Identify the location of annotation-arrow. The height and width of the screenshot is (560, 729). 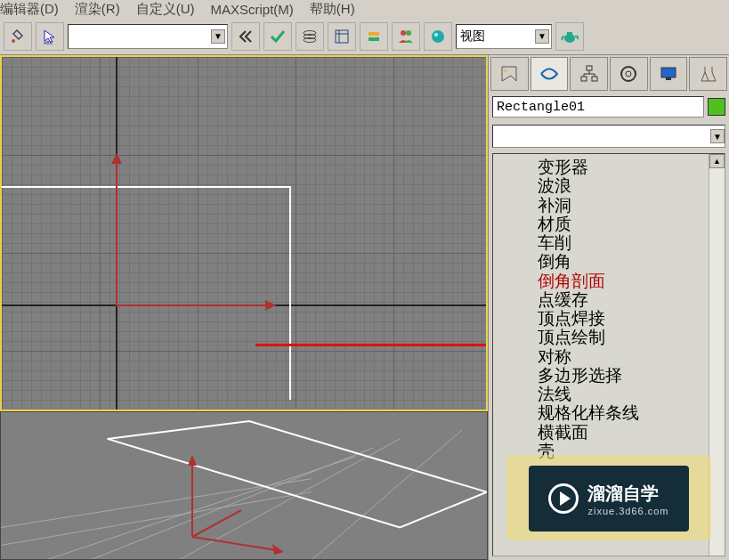
(372, 345).